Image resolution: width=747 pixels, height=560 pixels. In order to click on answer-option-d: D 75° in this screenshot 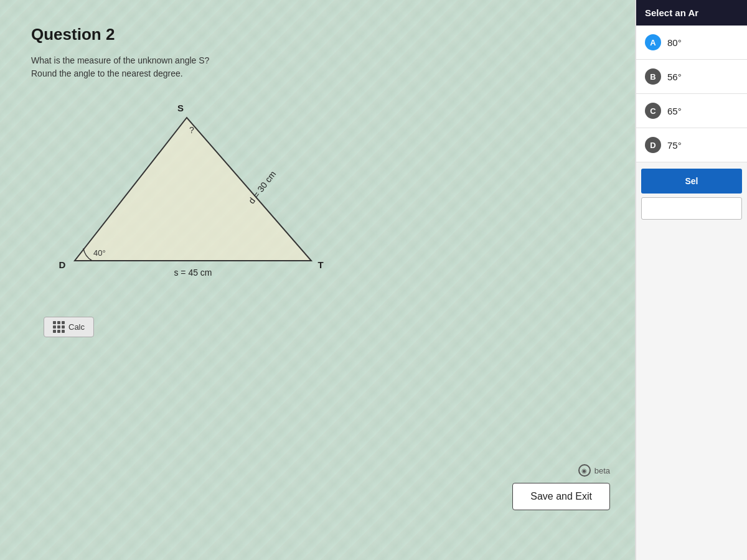, I will do `click(692, 146)`.